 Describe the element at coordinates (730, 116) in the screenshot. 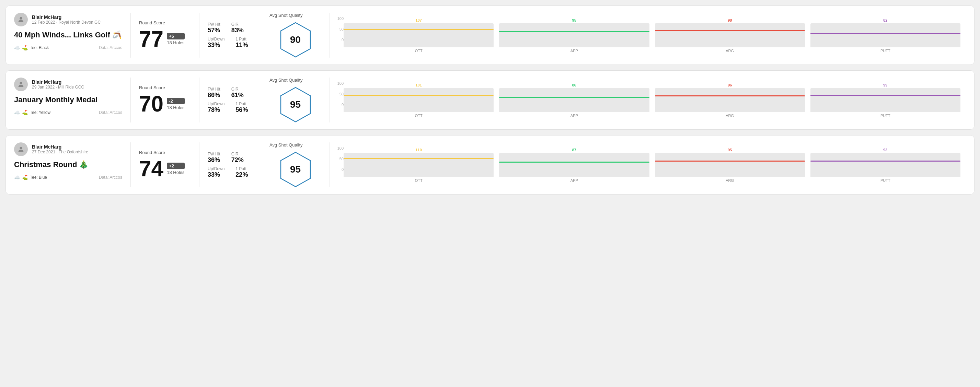

I see `bar-label: ARG` at that location.